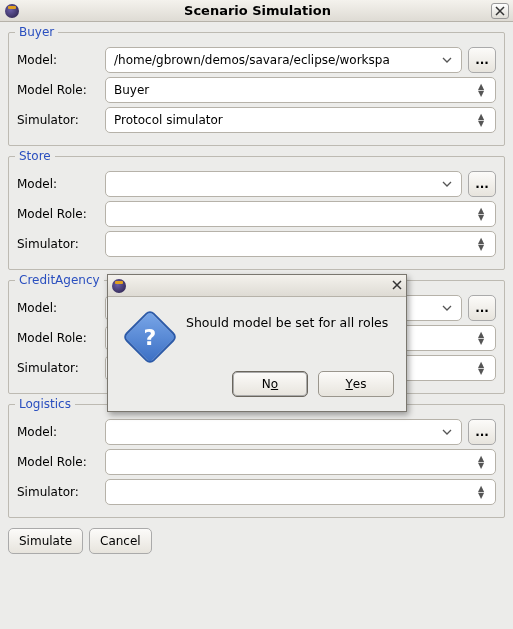 The width and height of the screenshot is (513, 629). What do you see at coordinates (482, 308) in the screenshot?
I see `credit-model-browse-button: ...` at bounding box center [482, 308].